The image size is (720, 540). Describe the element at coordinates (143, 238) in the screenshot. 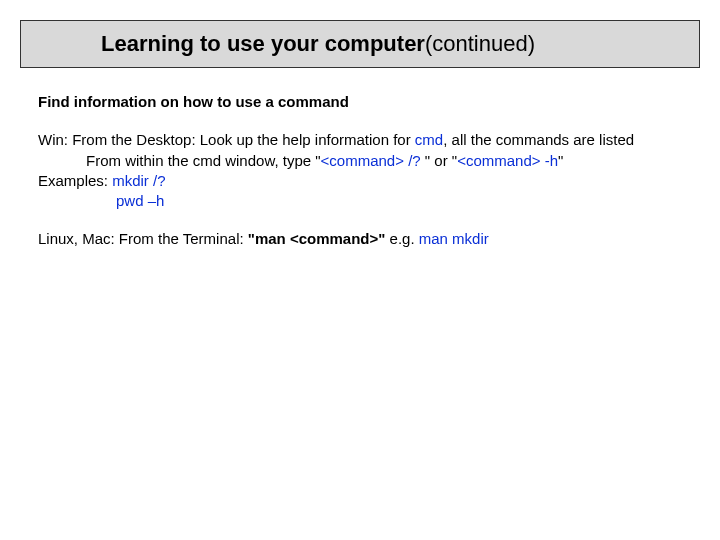

I see `linux-prefix: Linux, Mac: From the Terminal:` at that location.